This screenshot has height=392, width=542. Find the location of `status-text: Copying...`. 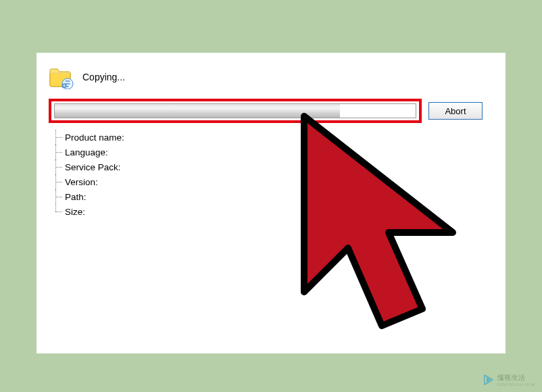

status-text: Copying... is located at coordinates (104, 77).